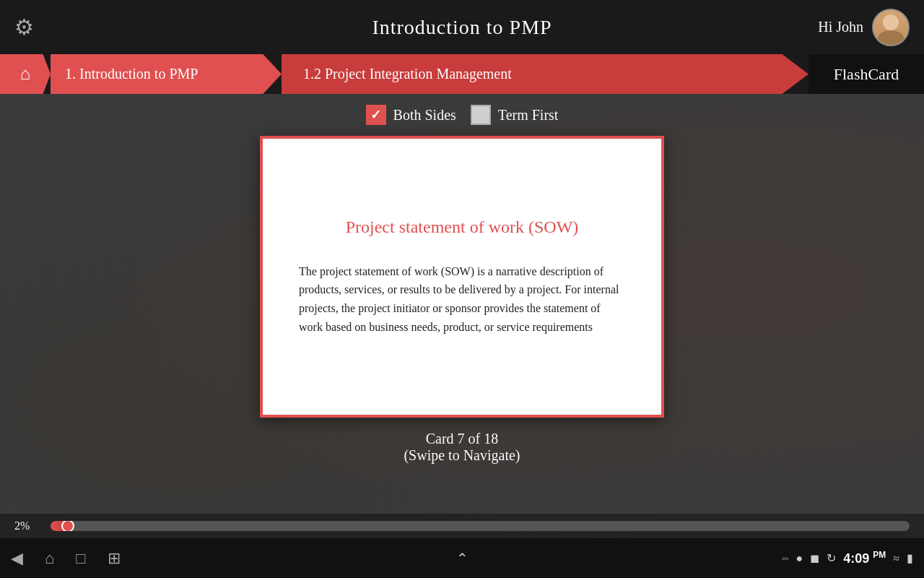  I want to click on clock-time: 4:09 PM, so click(865, 558).